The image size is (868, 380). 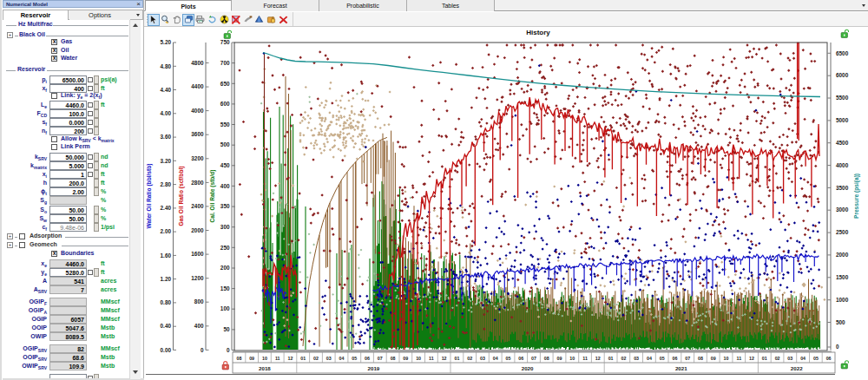 What do you see at coordinates (167, 66) in the screenshot?
I see `svg-text: 4.80` at bounding box center [167, 66].